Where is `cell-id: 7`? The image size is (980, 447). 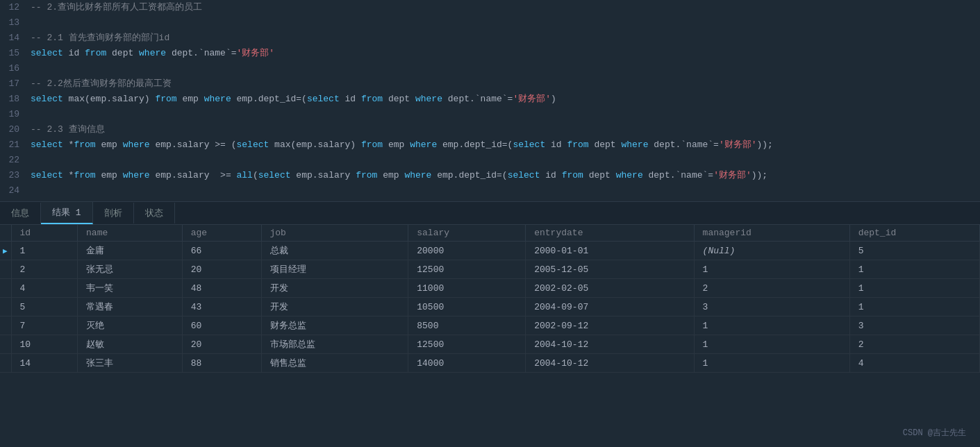 cell-id: 7 is located at coordinates (44, 326).